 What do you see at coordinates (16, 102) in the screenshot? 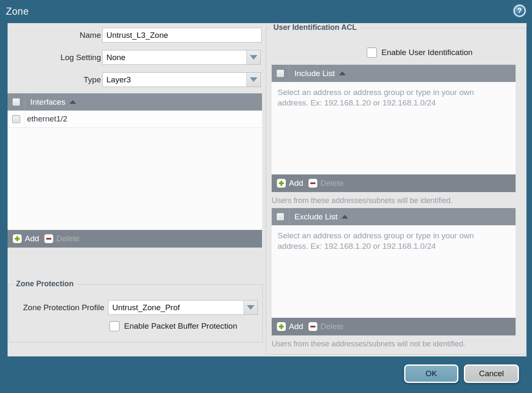
I see `interfaces-header-checkbox-cell` at bounding box center [16, 102].